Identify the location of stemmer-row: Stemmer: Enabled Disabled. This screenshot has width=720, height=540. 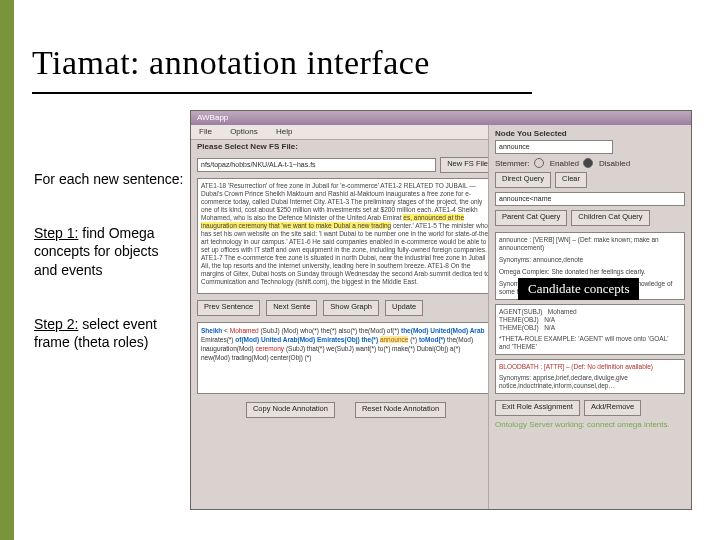
(590, 163).